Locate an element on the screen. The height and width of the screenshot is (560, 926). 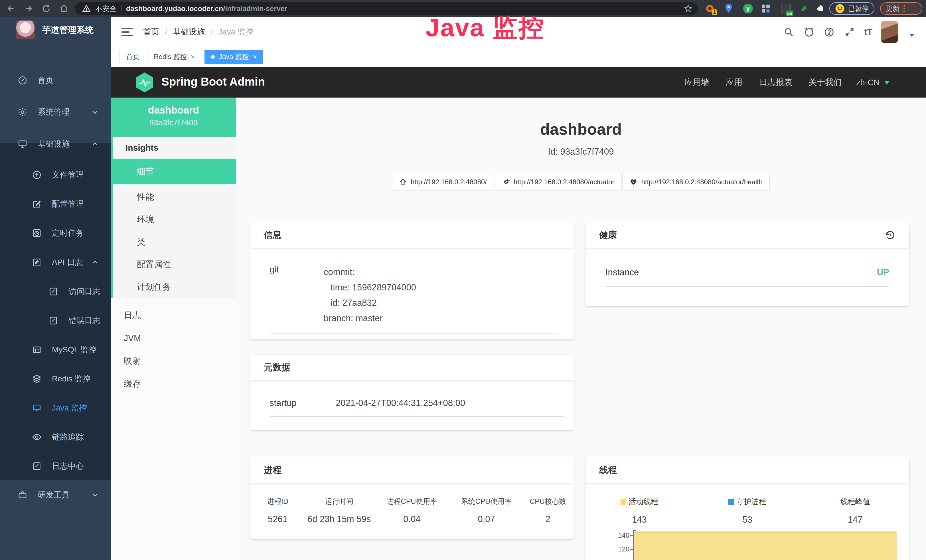
bookmark-star-icon is located at coordinates (688, 8).